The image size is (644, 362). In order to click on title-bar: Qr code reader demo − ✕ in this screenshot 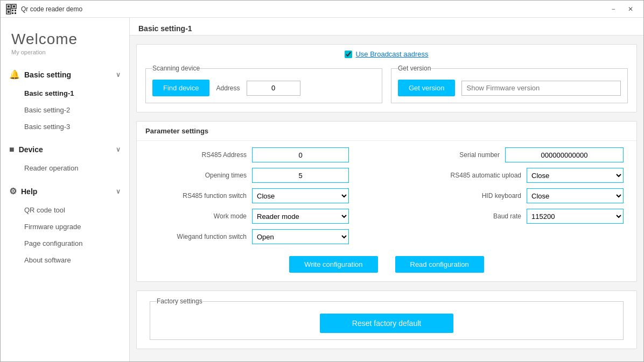, I will do `click(322, 9)`.